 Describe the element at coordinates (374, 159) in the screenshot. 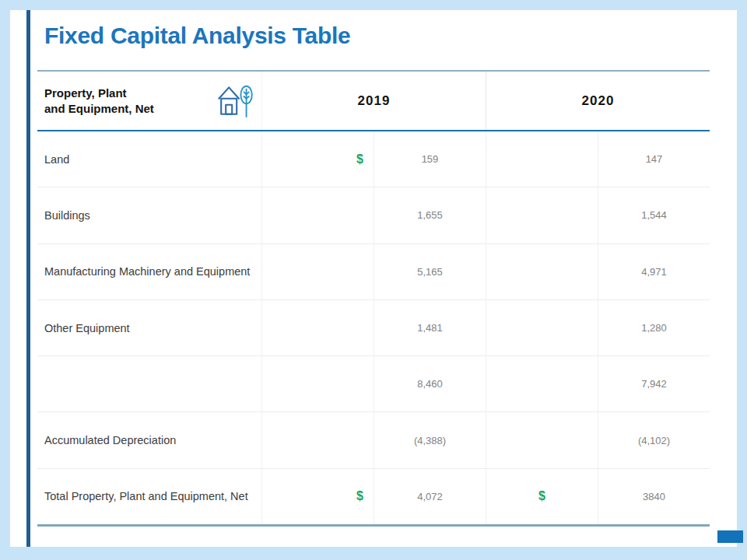

I see `table-row-land: Land $ 159 147` at that location.